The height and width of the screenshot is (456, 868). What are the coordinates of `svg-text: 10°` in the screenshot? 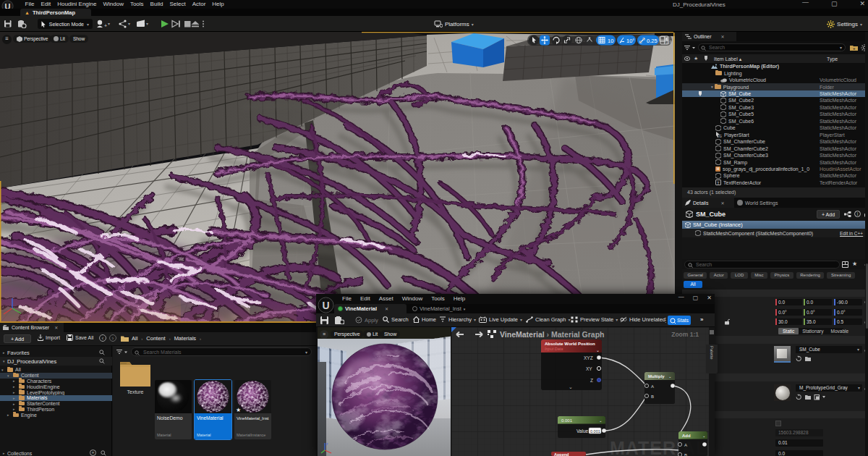 It's located at (631, 41).